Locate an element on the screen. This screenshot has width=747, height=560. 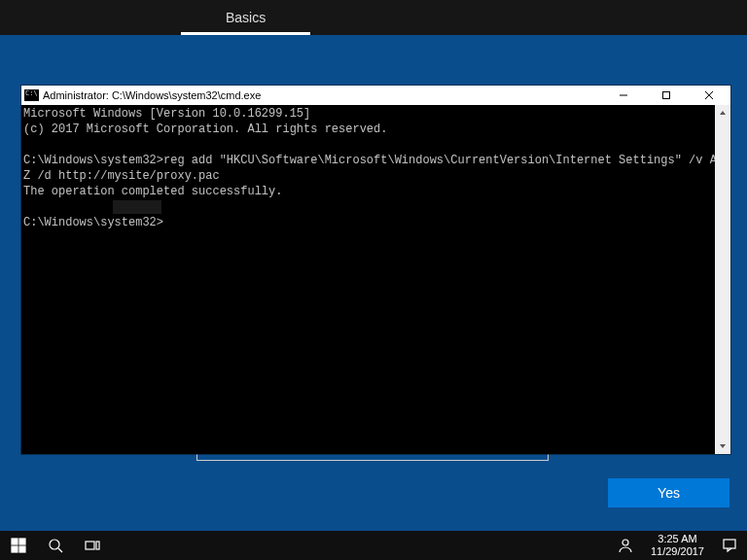
yes-button-label: Yes is located at coordinates (669, 493).